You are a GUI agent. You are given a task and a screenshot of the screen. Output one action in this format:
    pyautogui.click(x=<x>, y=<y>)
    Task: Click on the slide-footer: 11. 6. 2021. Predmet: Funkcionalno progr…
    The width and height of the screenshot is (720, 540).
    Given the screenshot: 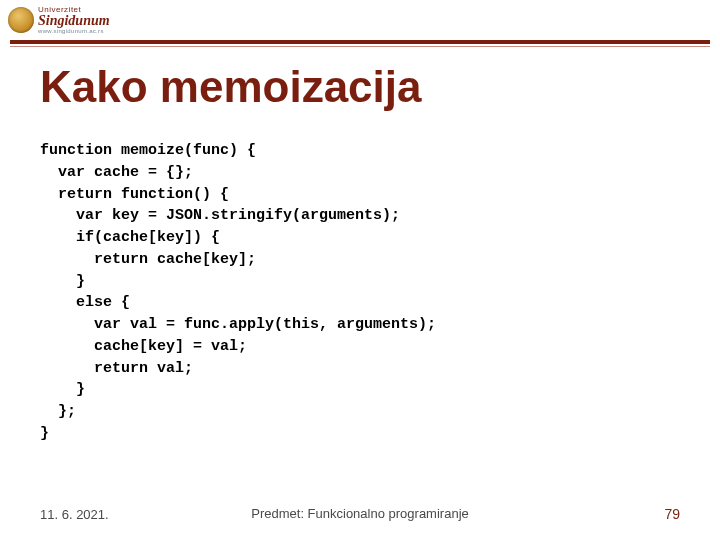 What is the action you would take?
    pyautogui.click(x=360, y=514)
    